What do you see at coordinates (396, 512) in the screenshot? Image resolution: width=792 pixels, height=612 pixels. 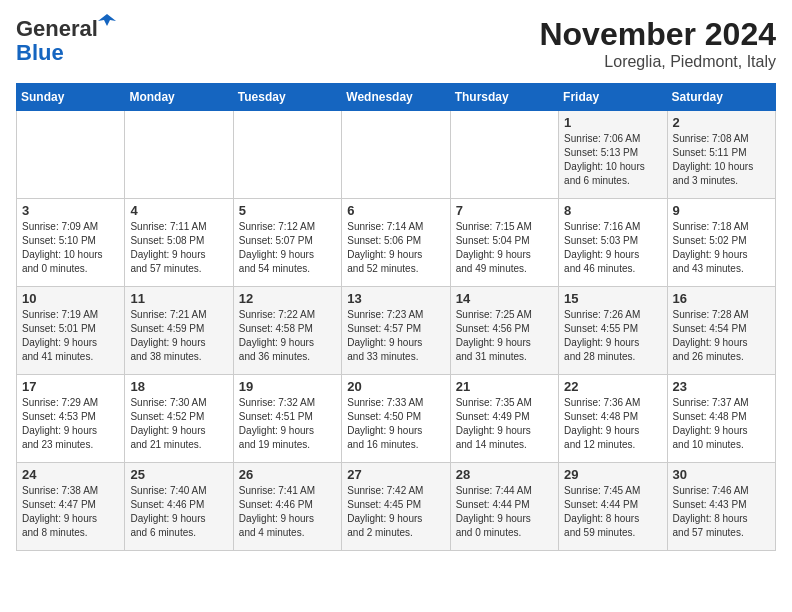 I see `day-info: Sunrise: 7:42 AM Sunset: 4:45 PM Dayligh…` at bounding box center [396, 512].